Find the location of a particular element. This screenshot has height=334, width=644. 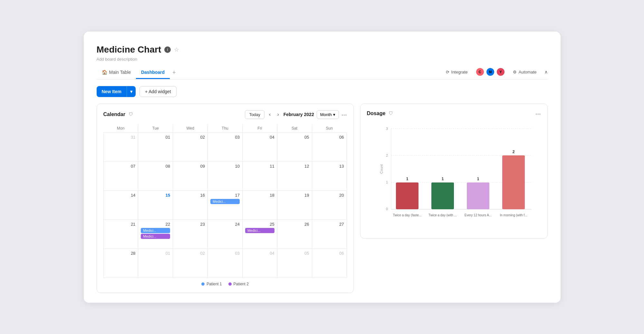

day-number: 10 is located at coordinates (225, 166).